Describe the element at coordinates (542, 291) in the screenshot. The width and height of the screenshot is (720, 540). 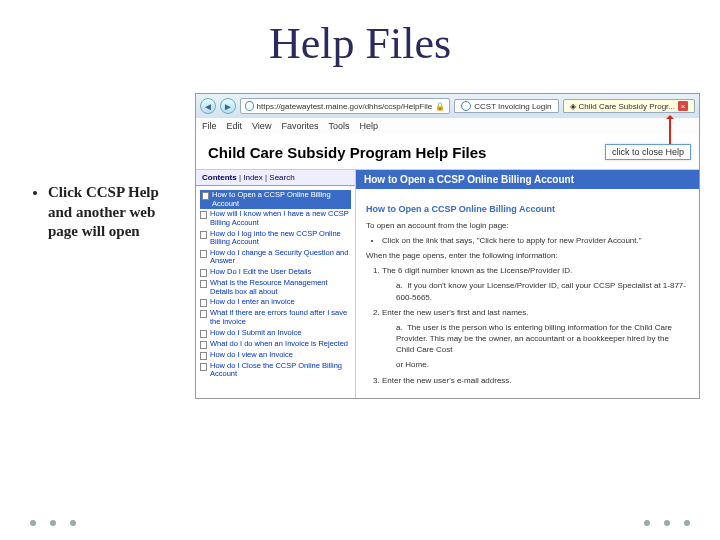
I see `content-substep: a. If you don't know your License/Provid…` at that location.